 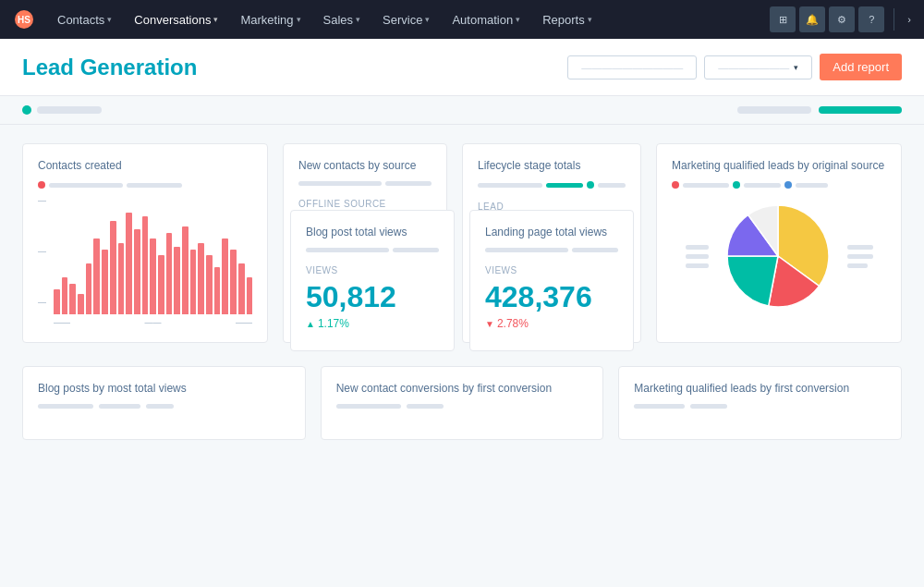 I want to click on mql-conversion-card: Marketing qualified leads by first conve…, so click(x=760, y=403).